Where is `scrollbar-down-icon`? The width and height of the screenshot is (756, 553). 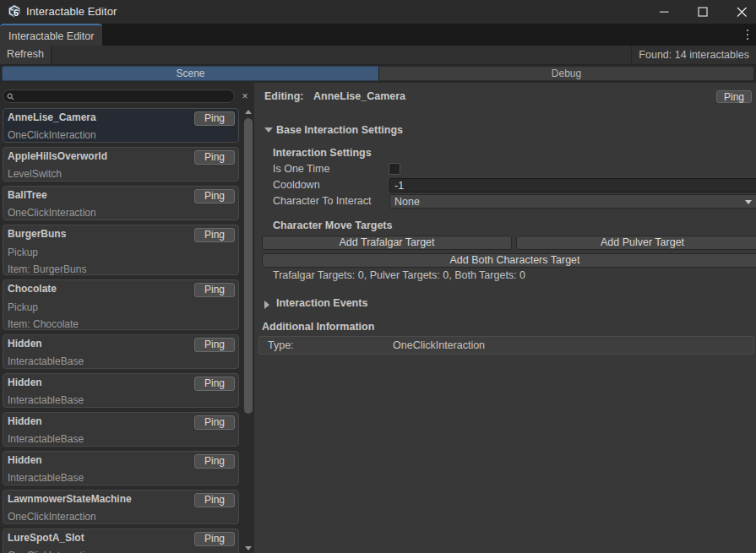
scrollbar-down-icon is located at coordinates (248, 549).